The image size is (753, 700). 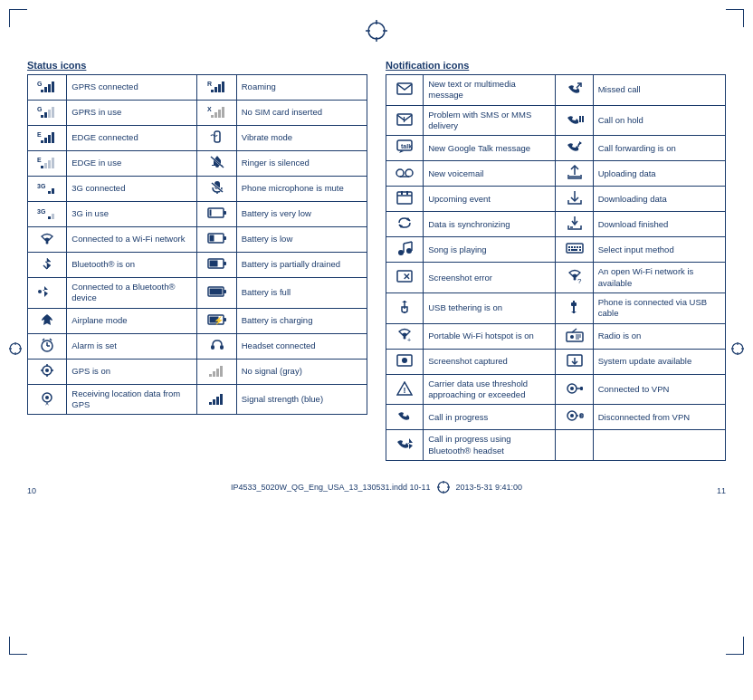 What do you see at coordinates (406, 147) in the screenshot?
I see `svg-text: talk` at bounding box center [406, 147].